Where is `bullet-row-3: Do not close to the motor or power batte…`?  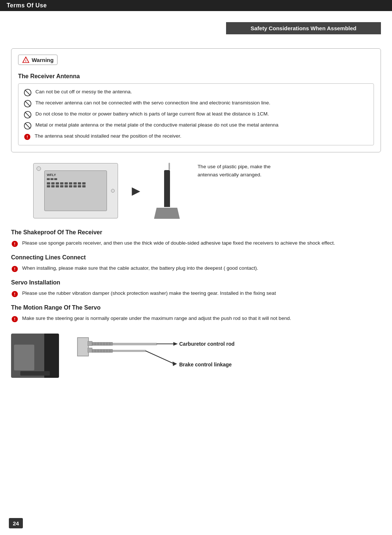 bullet-row-3: Do not close to the motor or power batte… is located at coordinates (196, 114).